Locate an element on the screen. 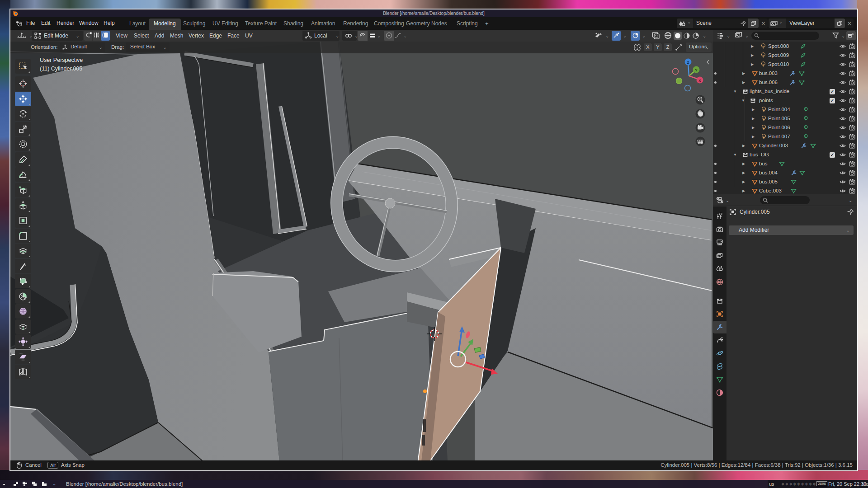 The width and height of the screenshot is (868, 488). svg-text: Y is located at coordinates (696, 70).